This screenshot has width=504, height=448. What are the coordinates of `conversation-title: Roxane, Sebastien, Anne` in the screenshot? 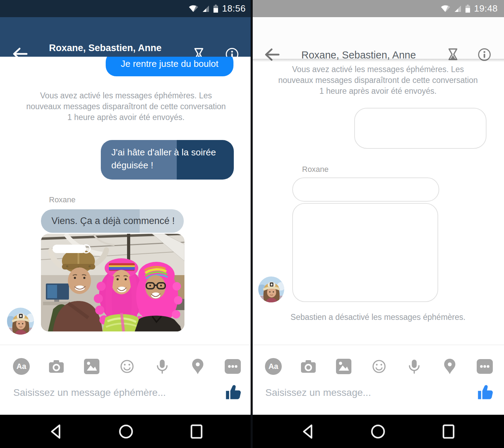 It's located at (105, 48).